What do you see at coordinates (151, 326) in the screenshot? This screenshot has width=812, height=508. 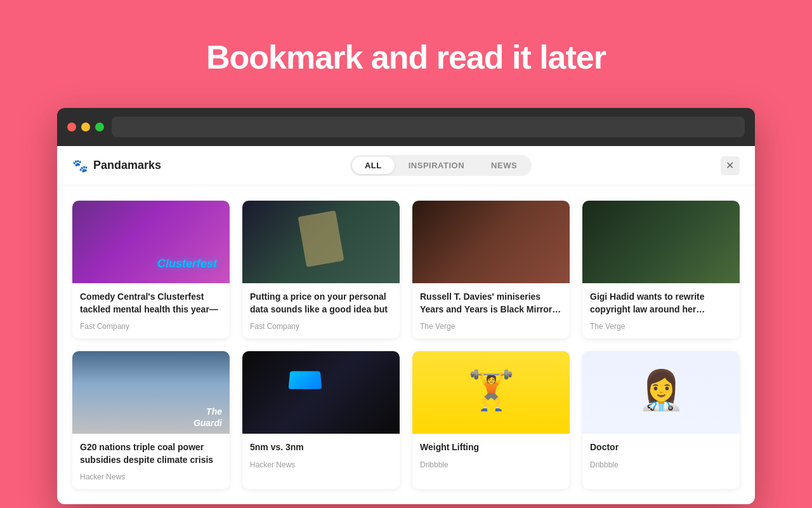 I see `card-1-source: Fast Company` at bounding box center [151, 326].